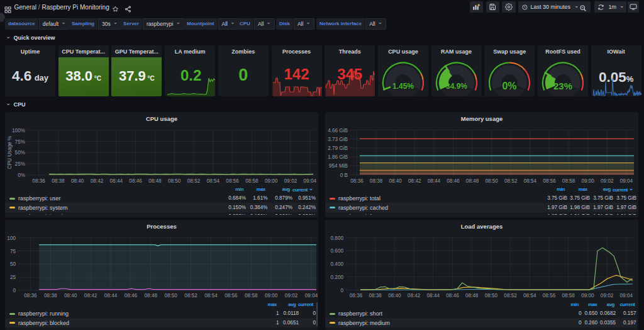 The height and width of the screenshot is (330, 644). Describe the element at coordinates (337, 265) in the screenshot. I see `svg-text: 0.400` at that location.